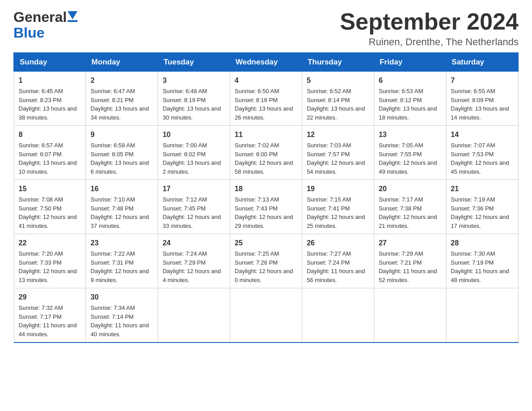 The width and height of the screenshot is (532, 411). I want to click on calendar-cell: 14Sunrise: 7:07 AMSunset: 7:53 PMDayligh…, so click(482, 153).